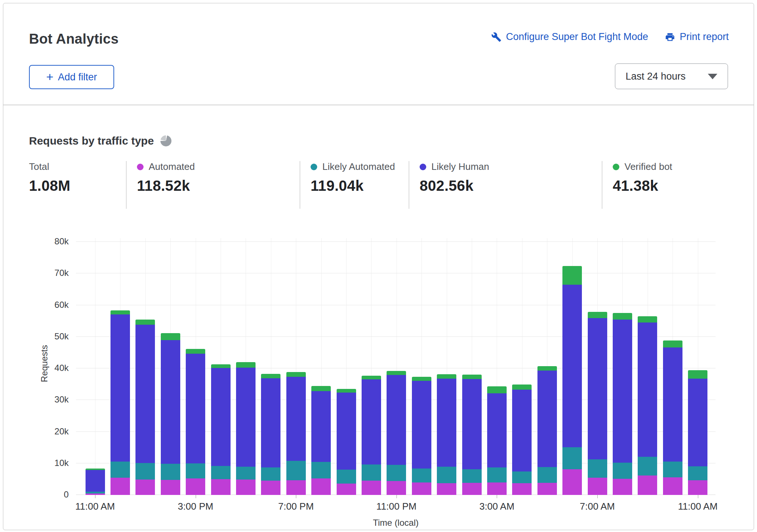 The height and width of the screenshot is (532, 757). Describe the element at coordinates (372, 435) in the screenshot. I see `stacked-bar-1000pm` at that location.